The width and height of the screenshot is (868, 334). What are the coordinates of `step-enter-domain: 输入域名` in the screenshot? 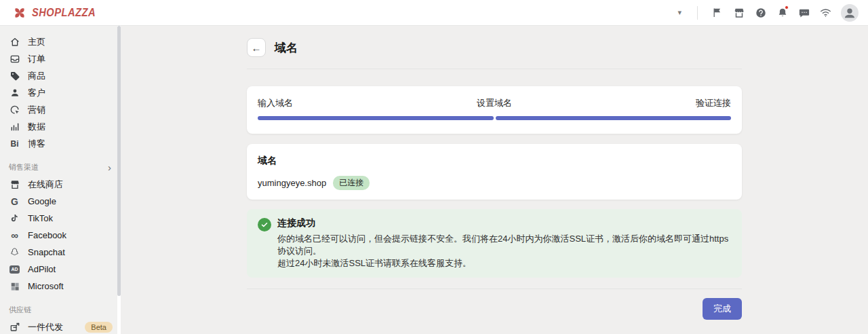 It's located at (275, 103).